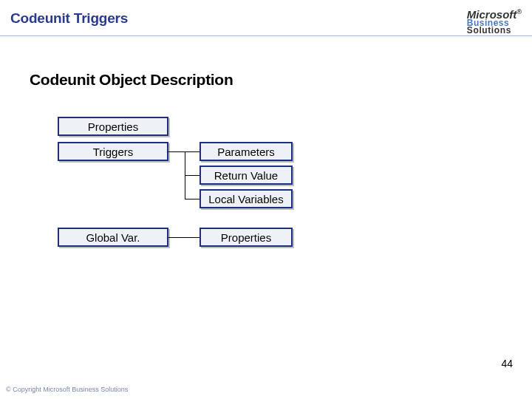  Describe the element at coordinates (246, 152) in the screenshot. I see `box-label: Parameters` at that location.